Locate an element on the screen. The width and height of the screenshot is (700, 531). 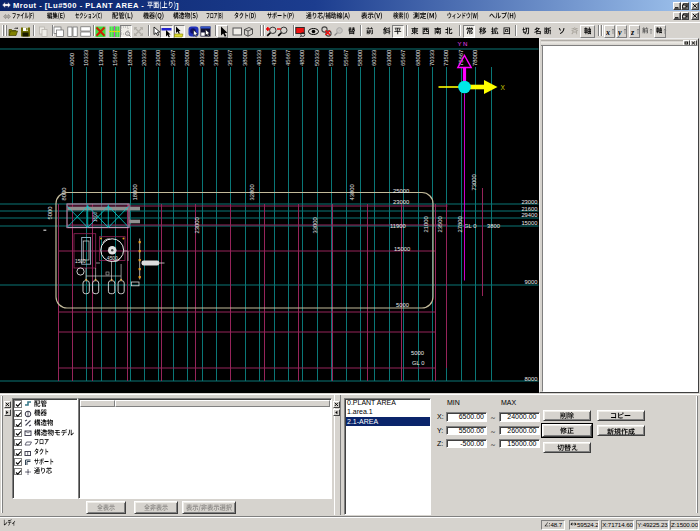
svg-text: 21600 is located at coordinates (529, 208).